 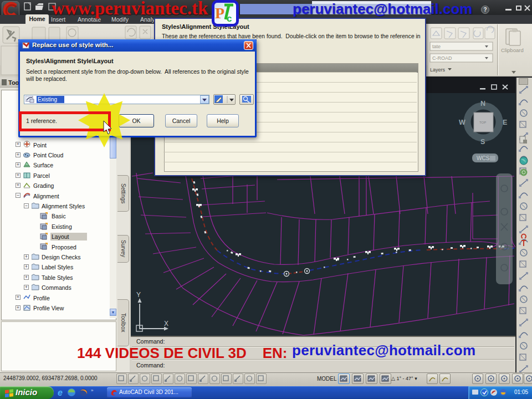 I want to click on svg-text: WCS, so click(x=483, y=158).